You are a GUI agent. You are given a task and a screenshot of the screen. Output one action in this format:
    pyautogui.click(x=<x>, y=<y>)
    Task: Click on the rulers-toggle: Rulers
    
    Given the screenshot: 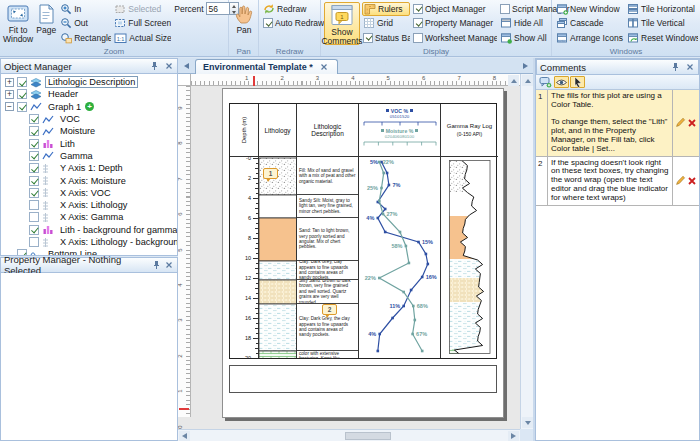 What is the action you would take?
    pyautogui.click(x=386, y=9)
    